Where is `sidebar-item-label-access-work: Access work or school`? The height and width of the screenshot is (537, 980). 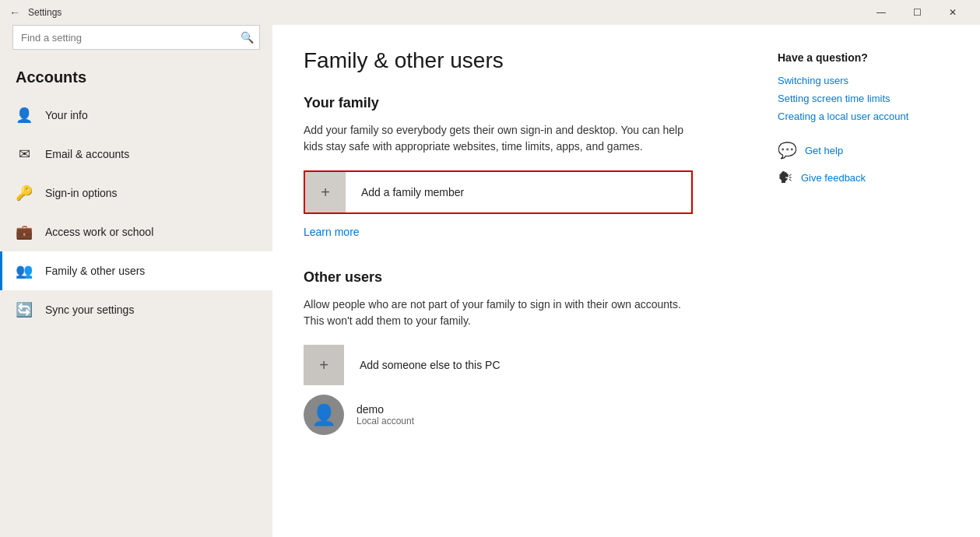
sidebar-item-label-access-work: Access work or school is located at coordinates (100, 232).